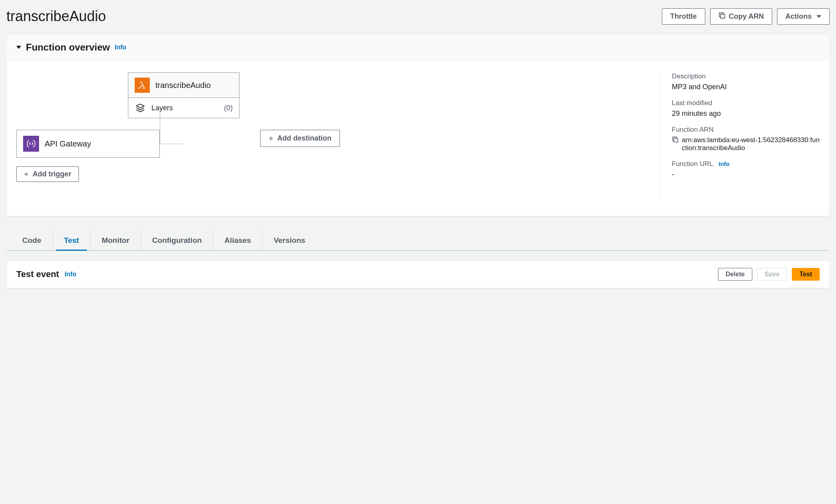 This screenshot has height=504, width=836. I want to click on add-destination-button: + Add destination, so click(300, 139).